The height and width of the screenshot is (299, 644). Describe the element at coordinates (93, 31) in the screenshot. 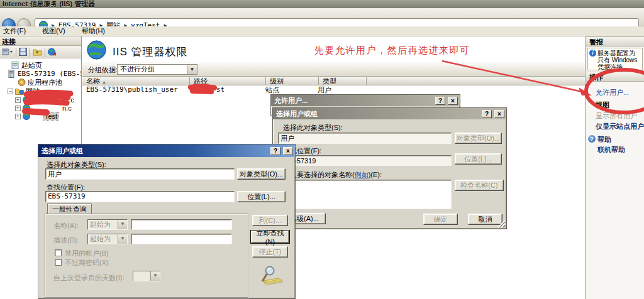

I see `menu-help: 帮助(H)` at that location.